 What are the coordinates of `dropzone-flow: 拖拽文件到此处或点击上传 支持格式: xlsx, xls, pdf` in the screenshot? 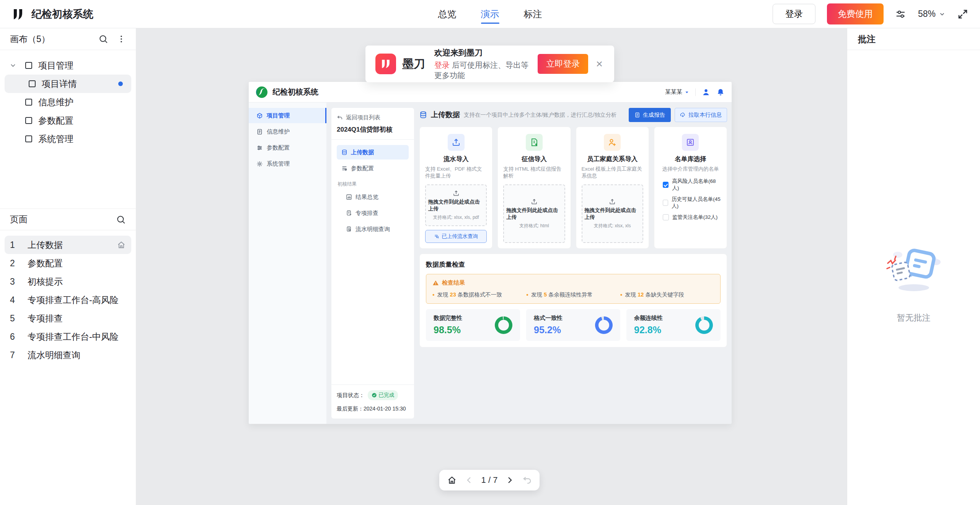 It's located at (456, 205).